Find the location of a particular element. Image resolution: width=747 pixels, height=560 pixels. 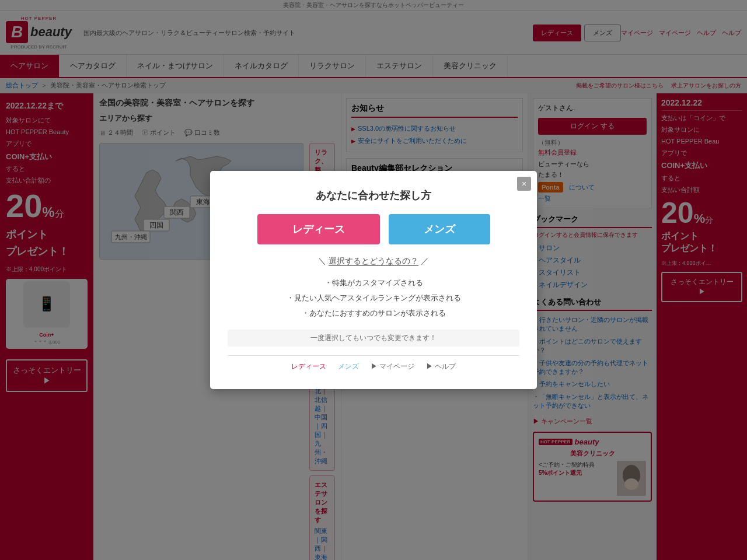

modal-close-button: × is located at coordinates (524, 184).